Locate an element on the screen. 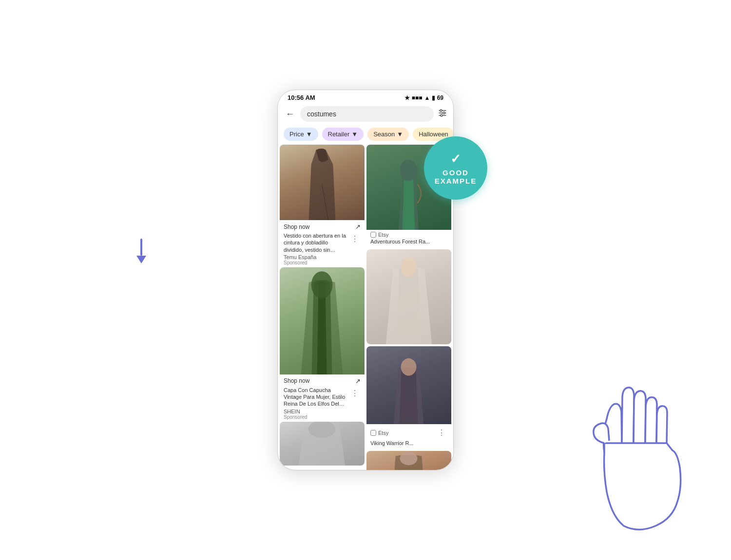 This screenshot has width=731, height=560. wifi-icon: ▲ is located at coordinates (427, 98).